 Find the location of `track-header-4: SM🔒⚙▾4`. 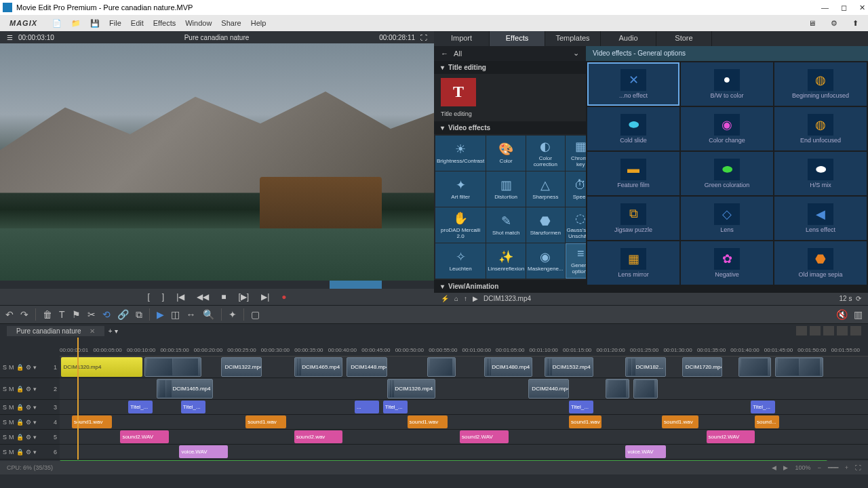

track-header-4: SM🔒⚙▾4 is located at coordinates (30, 422).